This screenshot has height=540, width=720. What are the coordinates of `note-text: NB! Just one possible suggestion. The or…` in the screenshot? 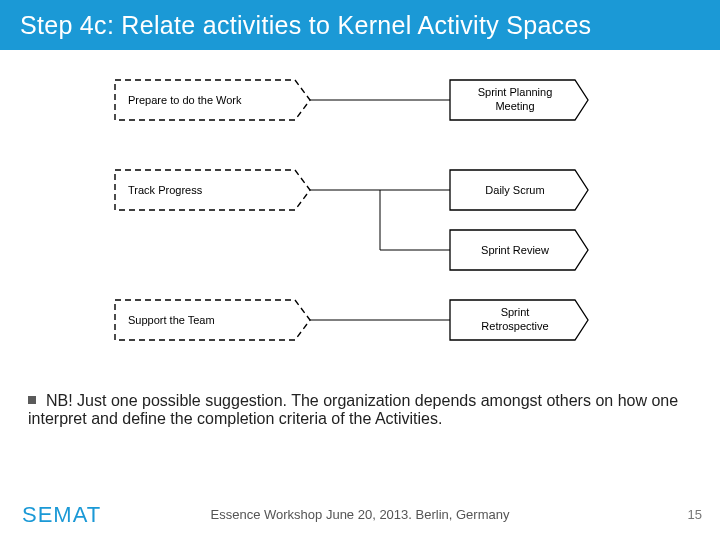 It's located at (353, 410).